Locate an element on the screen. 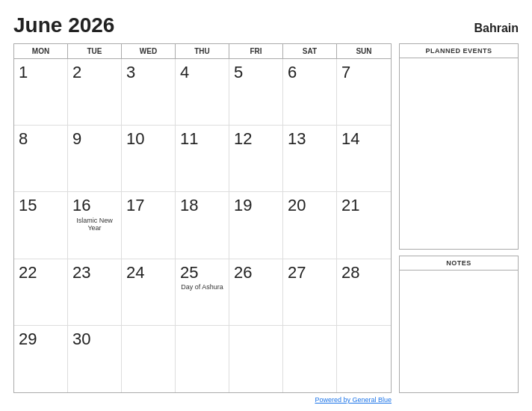 The width and height of the screenshot is (532, 411). cal-cell: 30 is located at coordinates (95, 359).